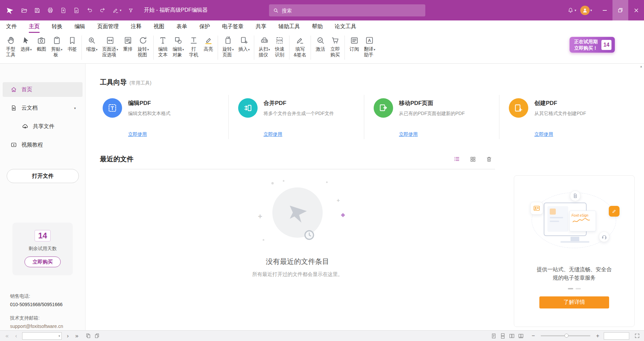 The image size is (644, 341). What do you see at coordinates (208, 44) in the screenshot?
I see `ribbon-button-highlight: 高亮` at bounding box center [208, 44].